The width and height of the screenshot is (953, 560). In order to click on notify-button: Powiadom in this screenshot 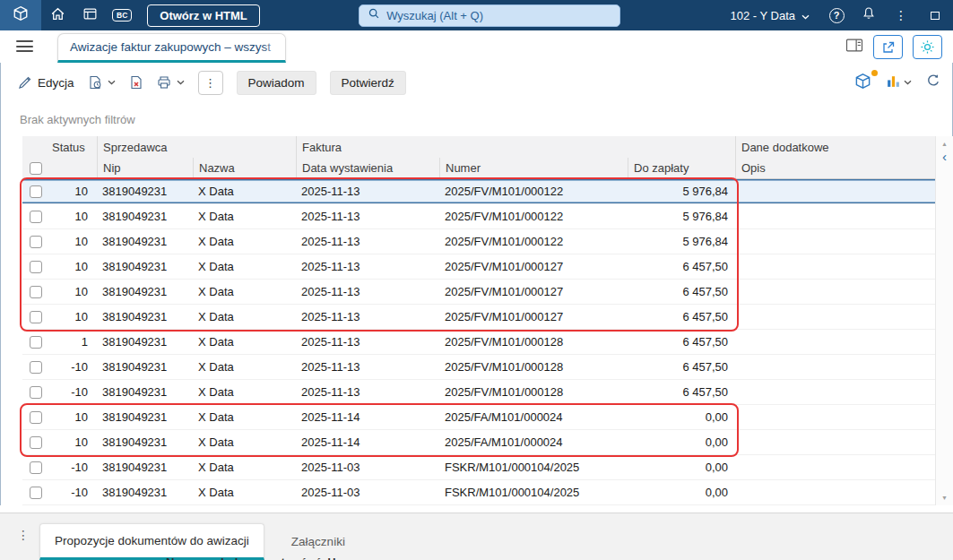, I will do `click(276, 82)`.